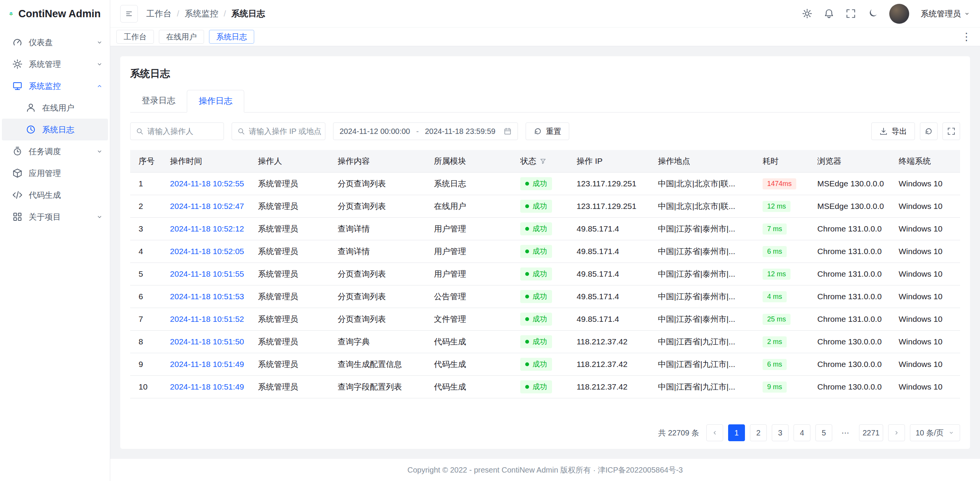 This screenshot has height=481, width=980. What do you see at coordinates (871, 433) in the screenshot?
I see `page-button-last: 2271` at bounding box center [871, 433].